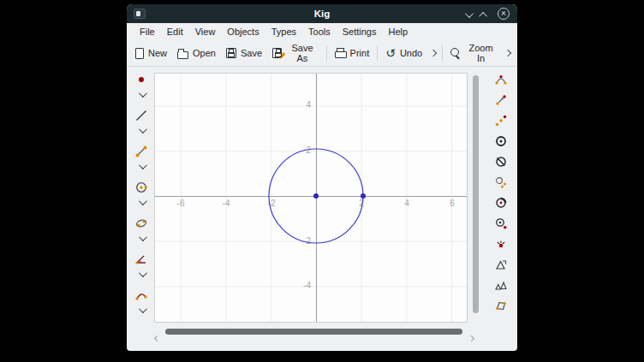 Image resolution: width=644 pixels, height=362 pixels. Describe the element at coordinates (141, 151) in the screenshot. I see `segment-icon` at that location.